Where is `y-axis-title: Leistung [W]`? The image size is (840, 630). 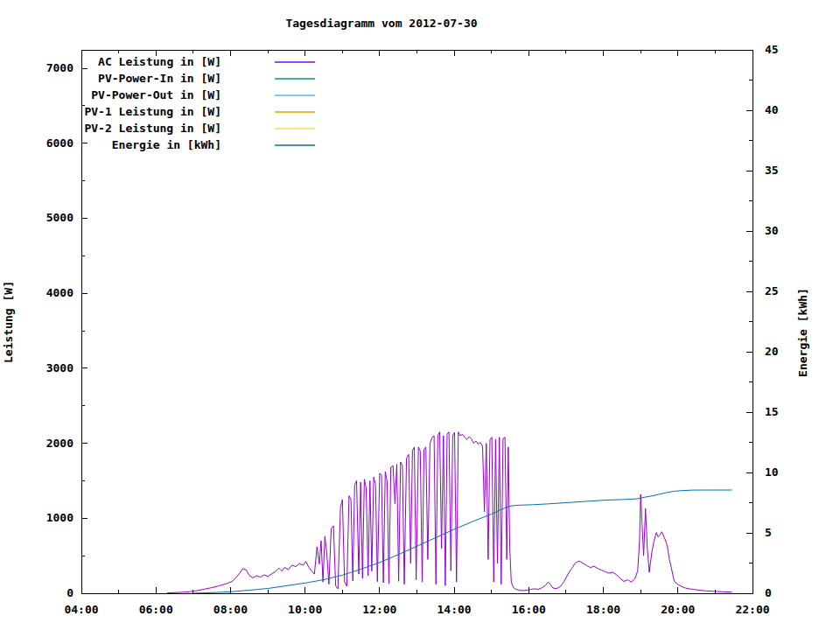
y-axis-title: Leistung [W] is located at coordinates (9, 322).